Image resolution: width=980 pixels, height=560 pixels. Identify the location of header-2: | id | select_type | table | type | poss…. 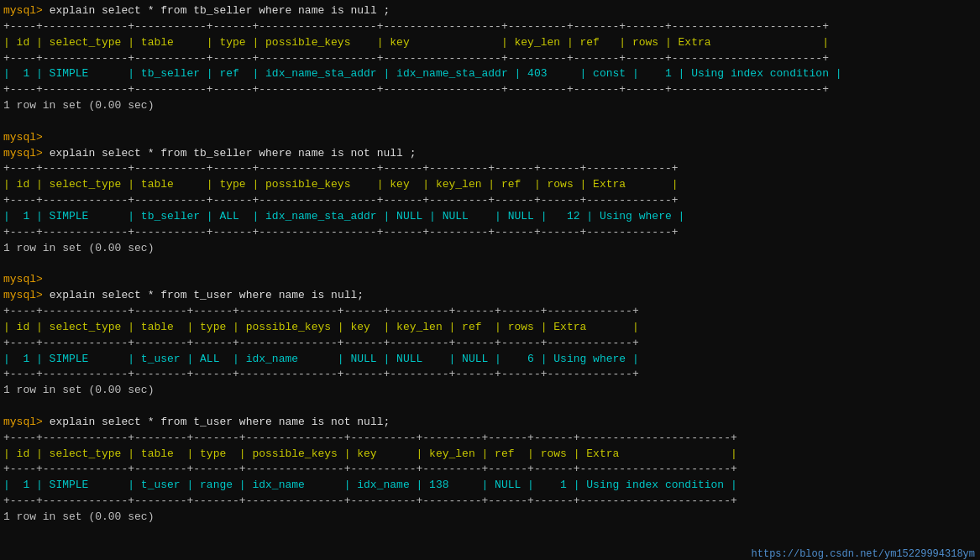
(492, 185).